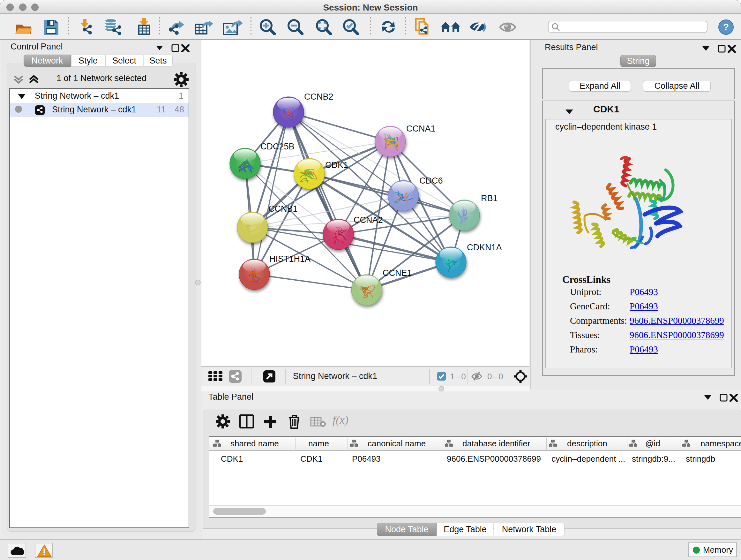 The image size is (741, 560). What do you see at coordinates (489, 198) in the screenshot?
I see `svg-text: RB1` at bounding box center [489, 198].